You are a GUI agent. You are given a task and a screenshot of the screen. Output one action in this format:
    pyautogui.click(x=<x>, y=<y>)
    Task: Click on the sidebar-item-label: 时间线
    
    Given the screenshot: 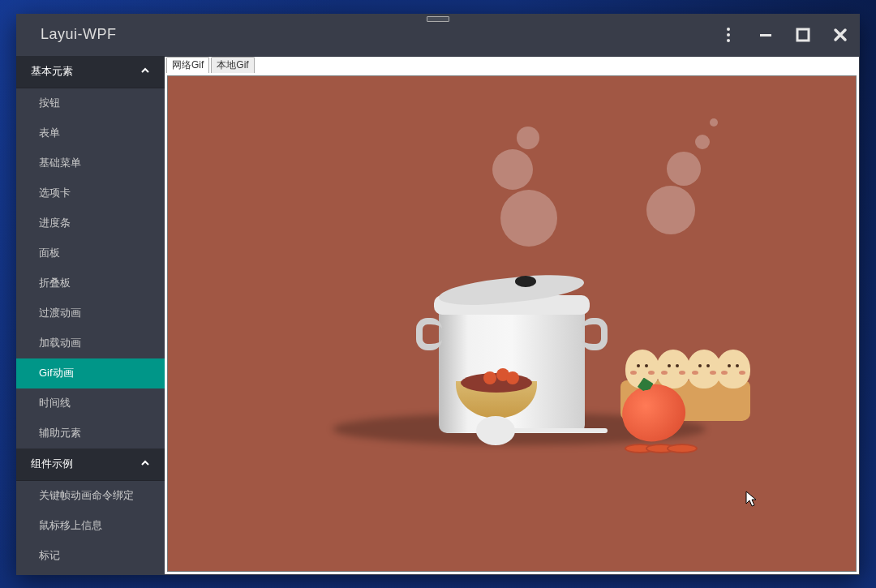 What is the action you would take?
    pyautogui.click(x=55, y=403)
    